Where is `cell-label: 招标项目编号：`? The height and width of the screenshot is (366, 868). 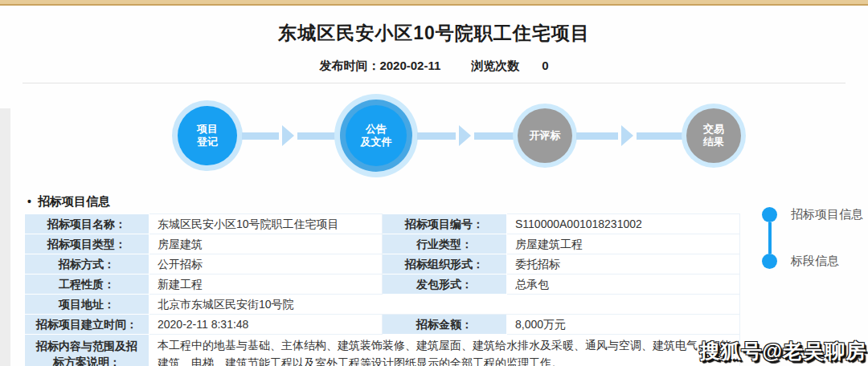
cell-label: 招标项目编号： is located at coordinates (445, 225).